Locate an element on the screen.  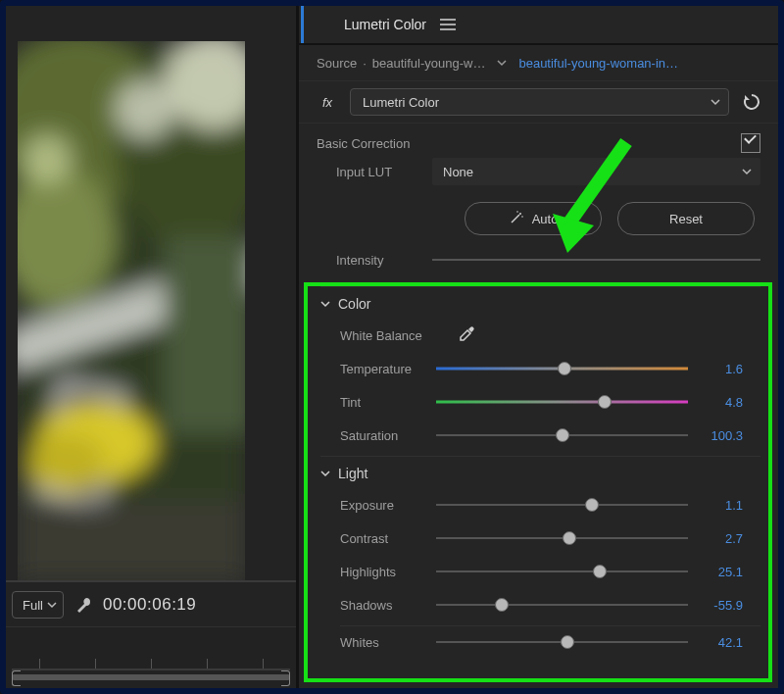
timecode-display: 00:00:06:19 is located at coordinates (149, 605).